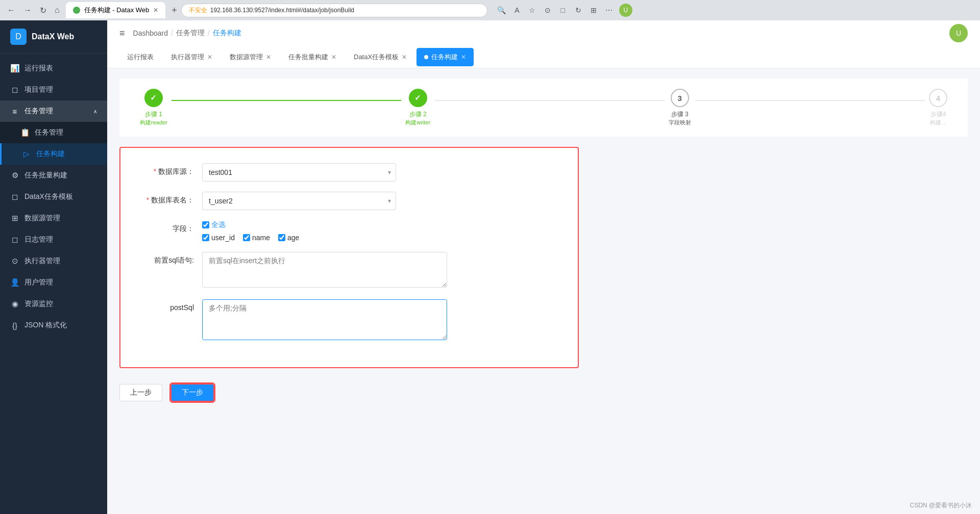 This screenshot has height=514, width=980. I want to click on piliang-icon: ⚙, so click(15, 175).